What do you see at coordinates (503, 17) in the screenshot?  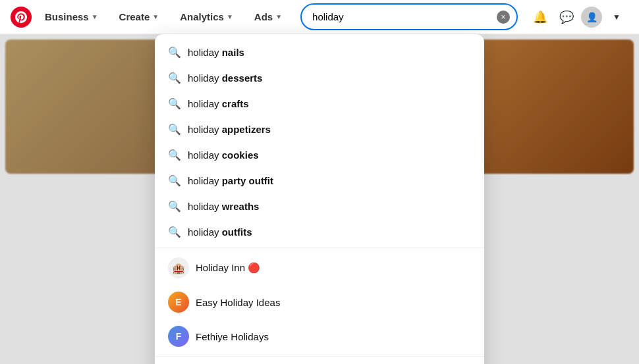 I see `search-clear-button: ×` at bounding box center [503, 17].